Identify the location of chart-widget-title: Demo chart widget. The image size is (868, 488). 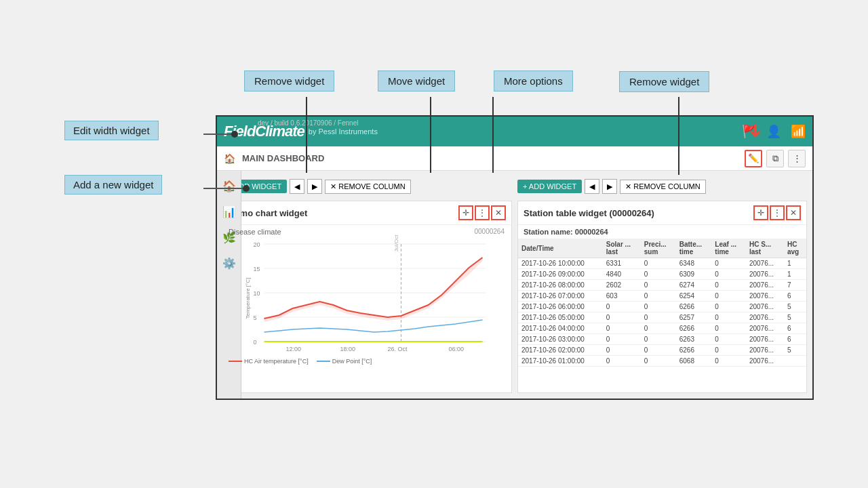
(343, 213).